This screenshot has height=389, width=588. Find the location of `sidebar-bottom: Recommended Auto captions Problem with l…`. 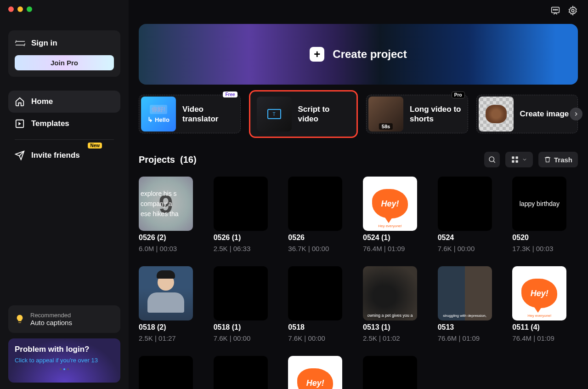

sidebar-bottom: Recommended Auto captions Problem with l… is located at coordinates (64, 344).